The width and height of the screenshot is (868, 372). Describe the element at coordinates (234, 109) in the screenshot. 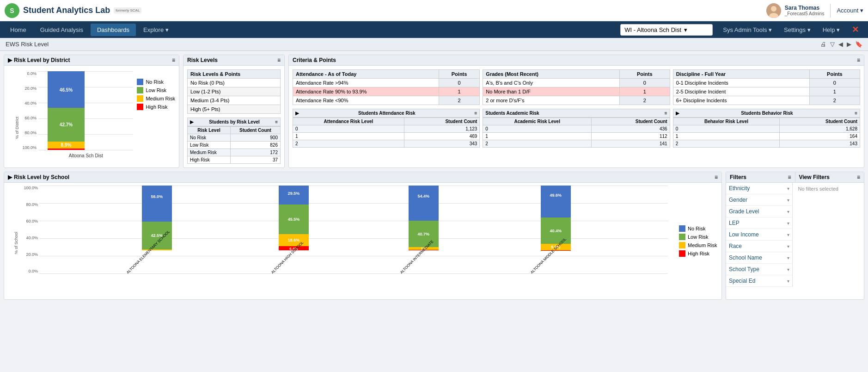

I see `risk-level-cell: High (5+ Pts)` at that location.